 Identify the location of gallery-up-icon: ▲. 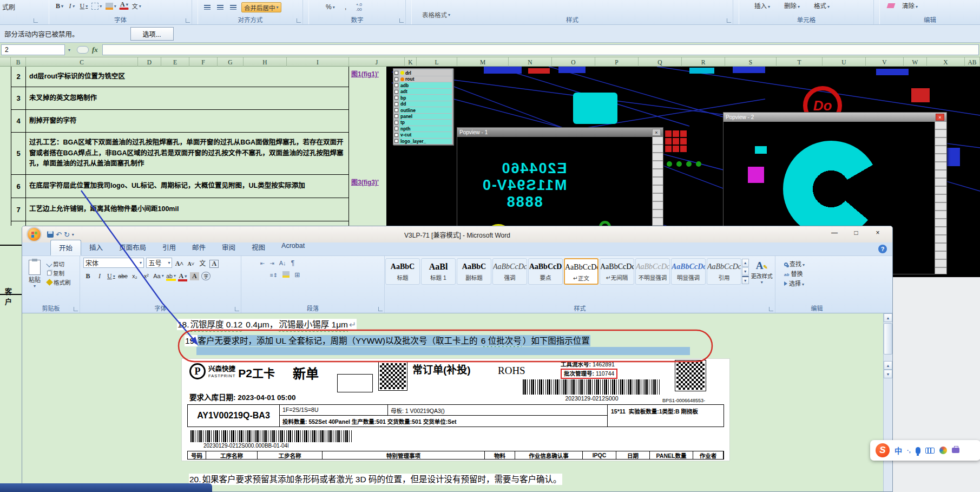
(746, 263).